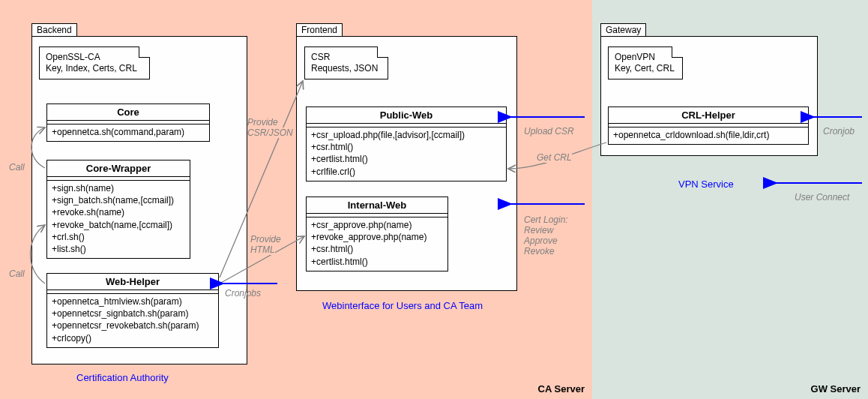  Describe the element at coordinates (94, 63) in the screenshot. I see `note-openssl-ca: OpenSSL-CA Key, Index, Certs, CRL` at that location.